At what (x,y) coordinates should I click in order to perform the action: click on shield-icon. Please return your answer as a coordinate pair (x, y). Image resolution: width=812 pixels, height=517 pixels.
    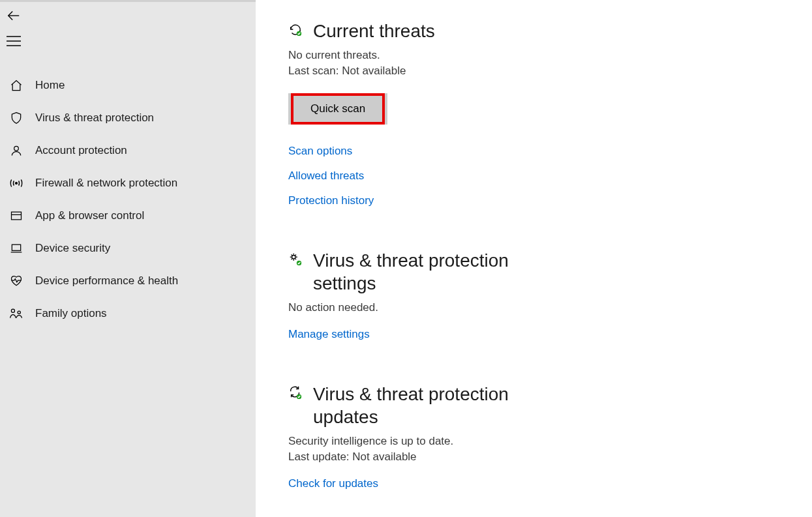
    Looking at the image, I should click on (16, 118).